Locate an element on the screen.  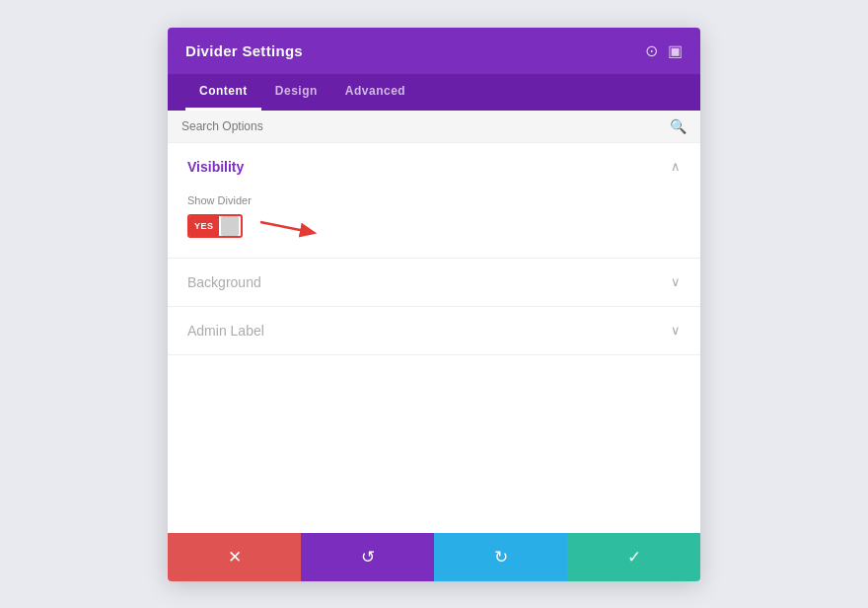
redo-button: ↻ is located at coordinates (501, 557).